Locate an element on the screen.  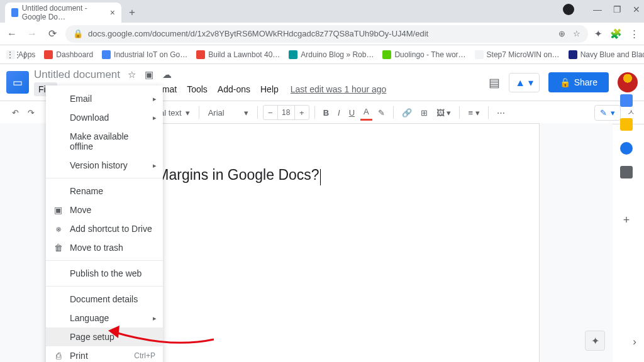
font-select: Arial▾ is located at coordinates (228, 113).